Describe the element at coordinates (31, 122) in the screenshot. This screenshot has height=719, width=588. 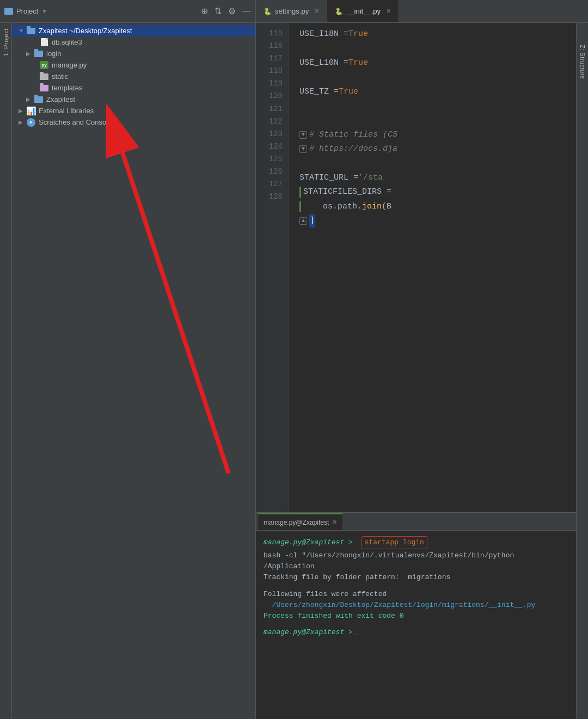
I see `scratches-icon: ✦` at that location.